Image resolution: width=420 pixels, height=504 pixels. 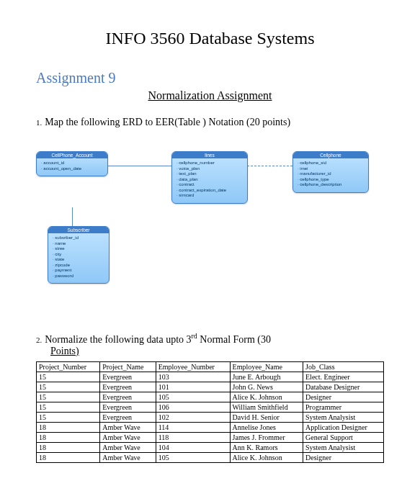 I want to click on table-row: 15Evergreen106William SmithfieldProgramm…, so click(x=210, y=407).